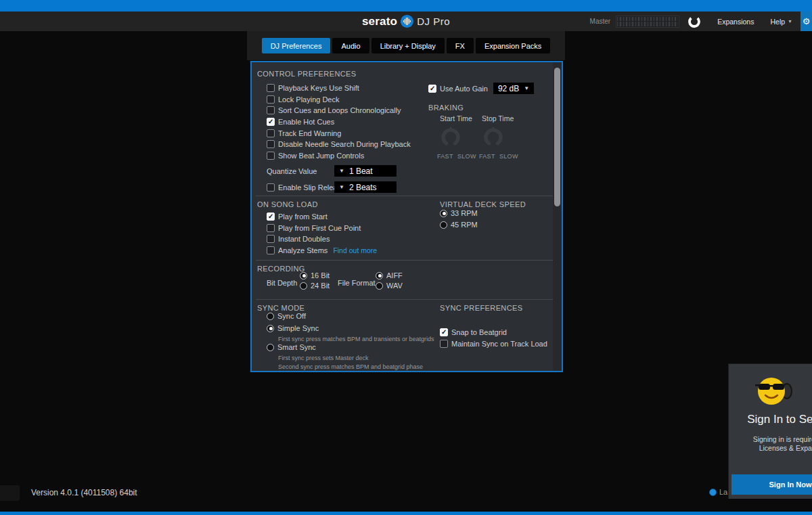  Describe the element at coordinates (306, 122) in the screenshot. I see `checkbox-label: Enable Hot Cues` at that location.